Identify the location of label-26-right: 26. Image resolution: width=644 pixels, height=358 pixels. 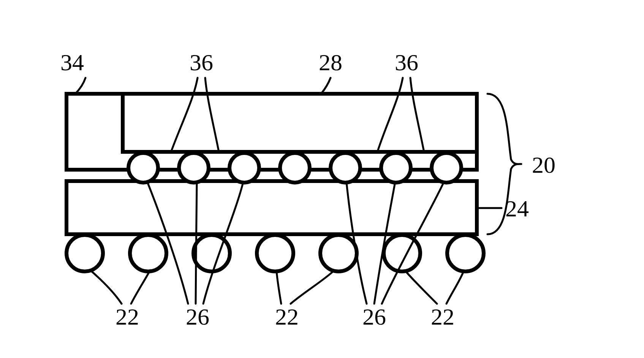
(374, 317).